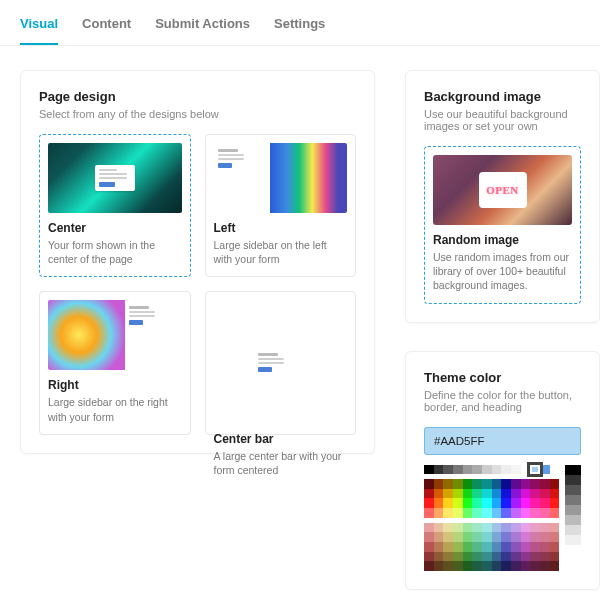 This screenshot has width=600, height=600. What do you see at coordinates (300, 30) in the screenshot?
I see `tab-settings: Settings` at bounding box center [300, 30].